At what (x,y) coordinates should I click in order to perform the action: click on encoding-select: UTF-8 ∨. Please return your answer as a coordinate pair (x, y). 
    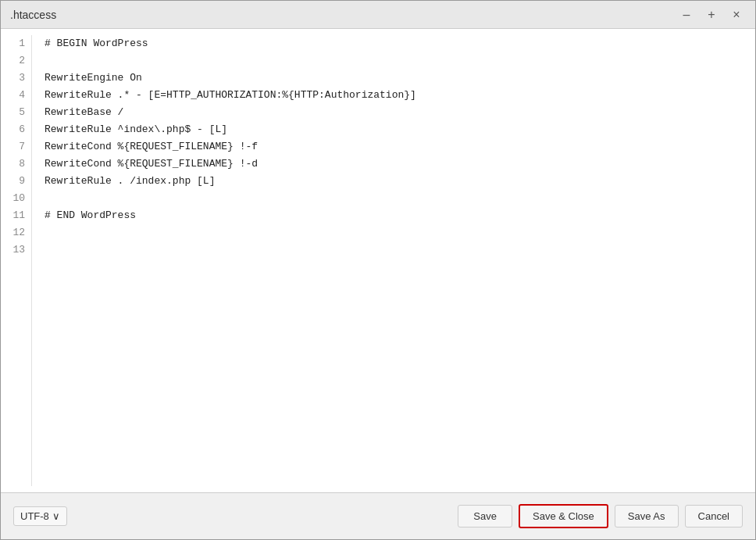
    Looking at the image, I should click on (41, 516).